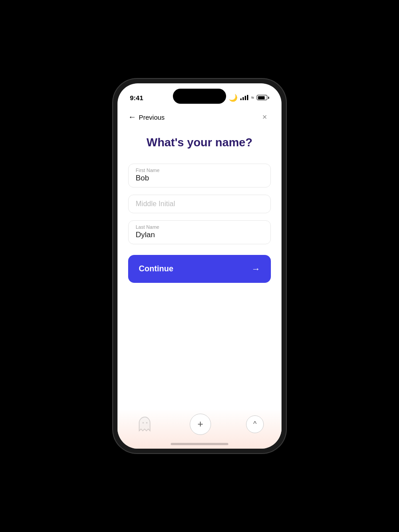  I want to click on ghost-left-button, so click(145, 424).